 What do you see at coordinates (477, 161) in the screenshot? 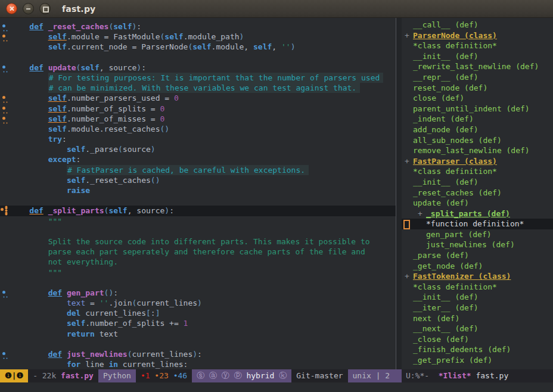
I see `outline-item: +FastParser (class)` at bounding box center [477, 161].